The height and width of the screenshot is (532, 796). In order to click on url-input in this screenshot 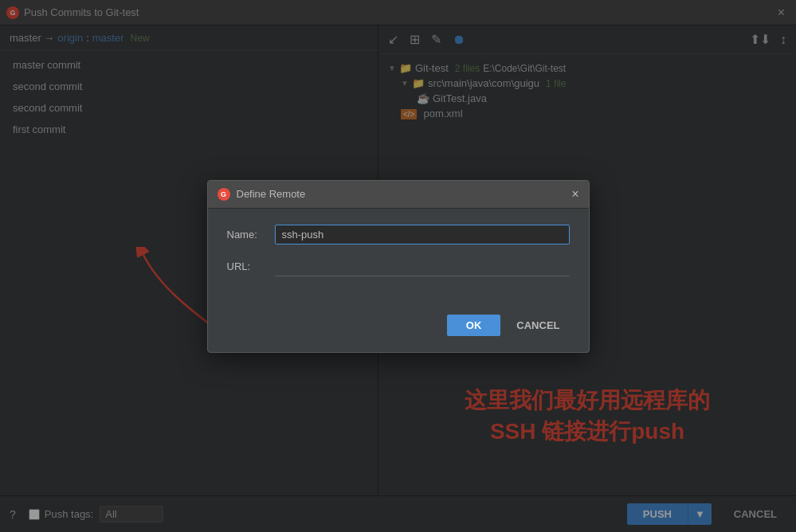, I will do `click(422, 267)`.